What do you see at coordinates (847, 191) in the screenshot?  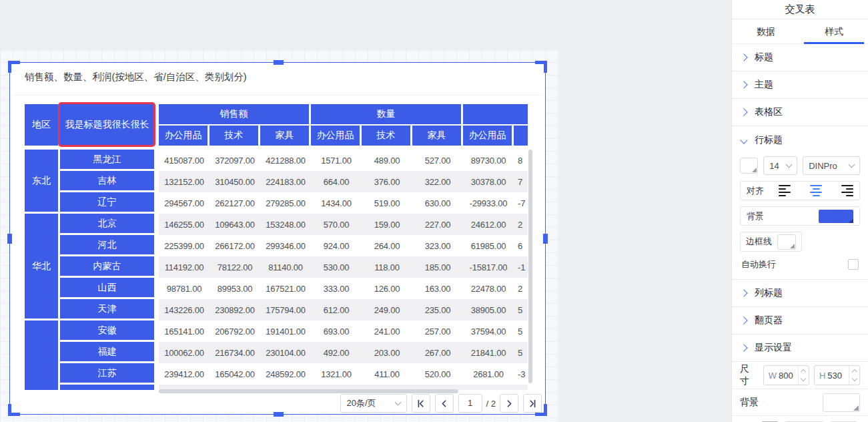 I see `align-right-icon` at bounding box center [847, 191].